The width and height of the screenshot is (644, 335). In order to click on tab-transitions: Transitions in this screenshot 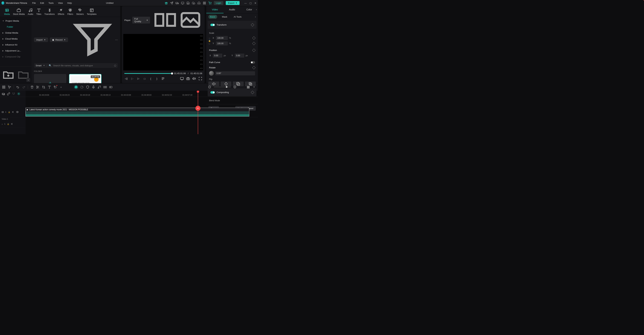, I will do `click(50, 12)`.